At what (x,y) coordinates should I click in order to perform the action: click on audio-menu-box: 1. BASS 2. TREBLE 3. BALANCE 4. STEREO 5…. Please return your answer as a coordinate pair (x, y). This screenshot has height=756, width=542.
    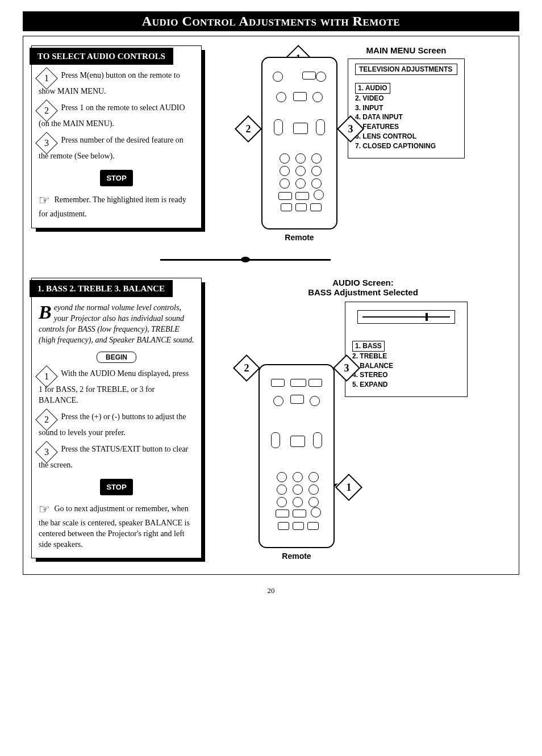
    Looking at the image, I should click on (406, 349).